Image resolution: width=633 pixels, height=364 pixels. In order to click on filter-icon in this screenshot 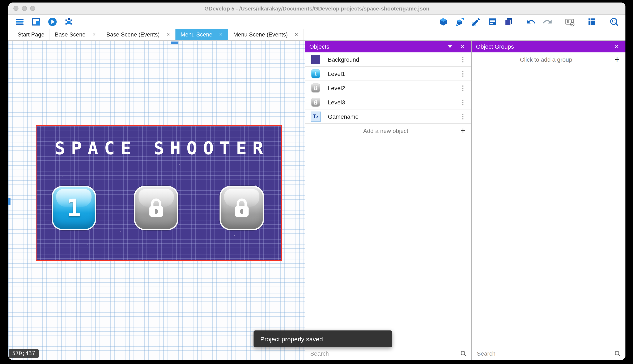, I will do `click(450, 46)`.